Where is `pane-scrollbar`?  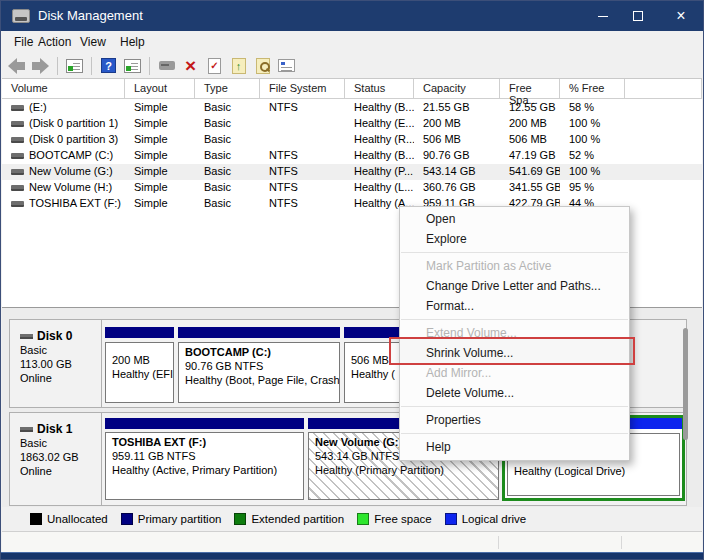 pane-scrollbar is located at coordinates (686, 384).